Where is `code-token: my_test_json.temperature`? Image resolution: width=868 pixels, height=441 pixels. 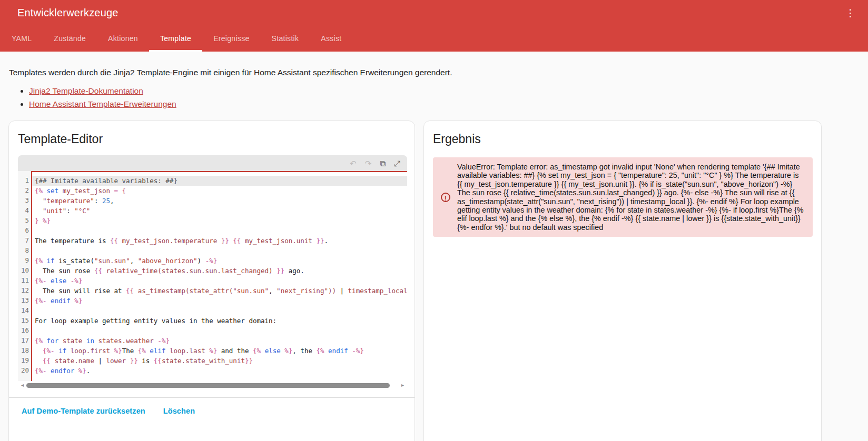
code-token: my_test_json.temperature is located at coordinates (170, 241).